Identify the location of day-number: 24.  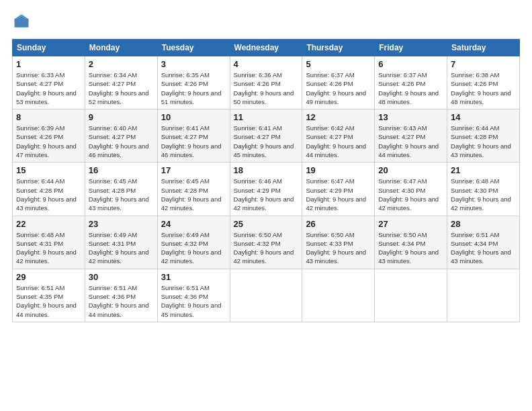
(193, 224).